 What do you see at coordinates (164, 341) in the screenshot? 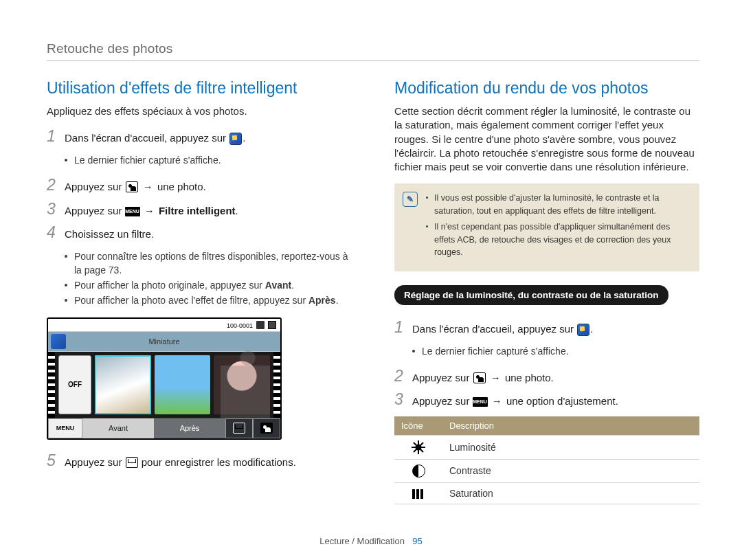
I see `miniature-strip: Miniature` at bounding box center [164, 341].